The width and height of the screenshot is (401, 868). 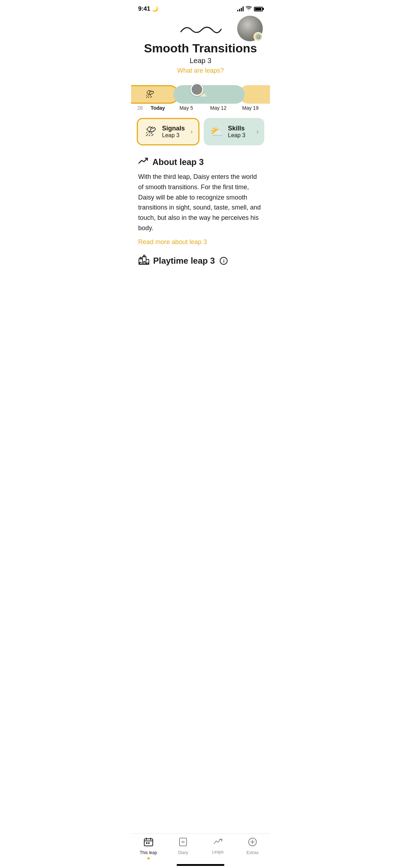 I want to click on signals-card-text: Signals Leap 3, so click(x=174, y=132).